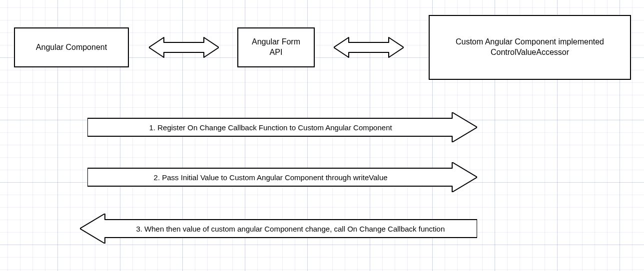  Describe the element at coordinates (282, 177) in the screenshot. I see `step-arrow-2: 2. Pass Initial Value to Custom Angular …` at that location.